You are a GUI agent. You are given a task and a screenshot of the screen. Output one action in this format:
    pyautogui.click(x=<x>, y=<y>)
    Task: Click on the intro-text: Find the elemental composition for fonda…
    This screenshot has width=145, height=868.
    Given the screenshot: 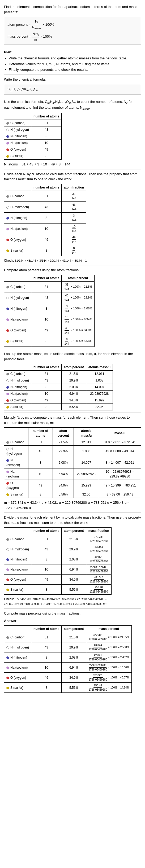 What is the action you would take?
    pyautogui.click(x=72, y=9)
    